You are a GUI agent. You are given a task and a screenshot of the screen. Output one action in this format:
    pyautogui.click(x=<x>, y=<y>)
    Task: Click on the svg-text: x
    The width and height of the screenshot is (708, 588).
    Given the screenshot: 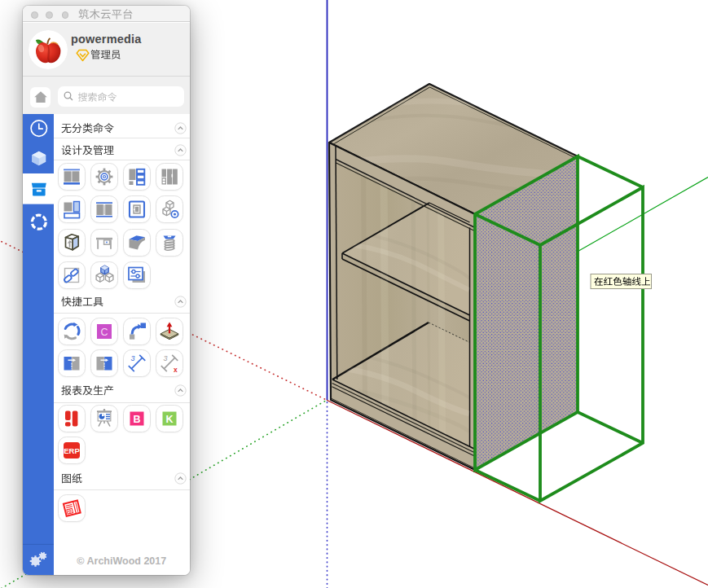 What is the action you would take?
    pyautogui.click(x=176, y=369)
    